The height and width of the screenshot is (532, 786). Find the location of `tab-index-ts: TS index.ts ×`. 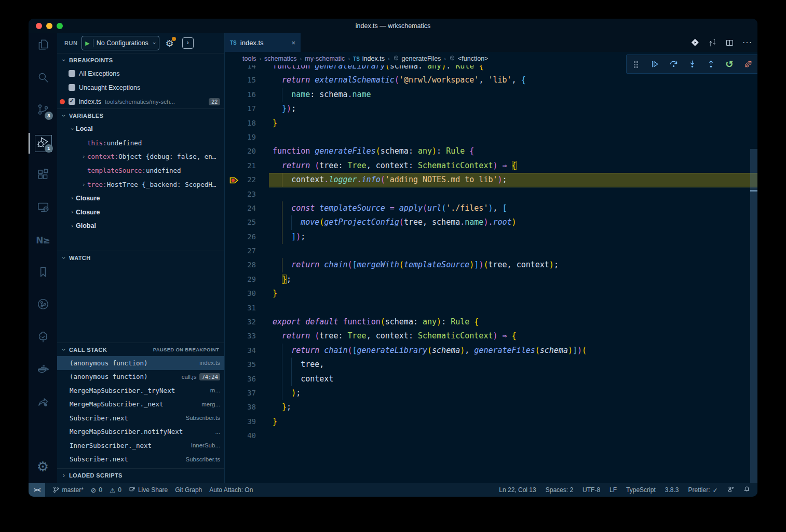

tab-index-ts: TS index.ts × is located at coordinates (263, 43).